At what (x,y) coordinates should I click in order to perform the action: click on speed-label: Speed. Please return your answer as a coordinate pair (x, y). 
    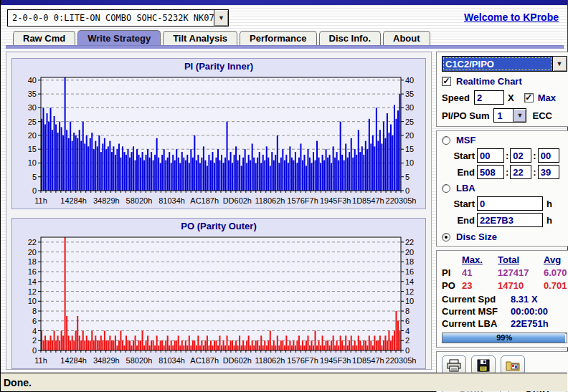
    Looking at the image, I should click on (456, 97).